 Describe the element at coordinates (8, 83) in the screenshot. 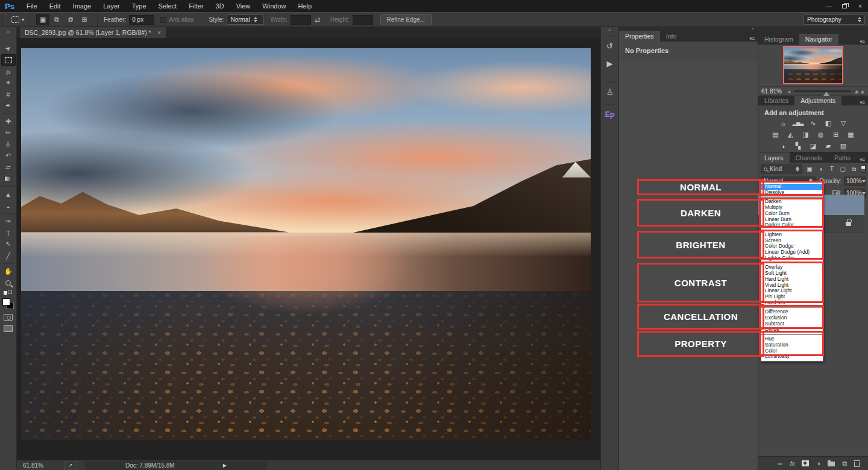

I see `magic-wand-tool: ✶` at that location.